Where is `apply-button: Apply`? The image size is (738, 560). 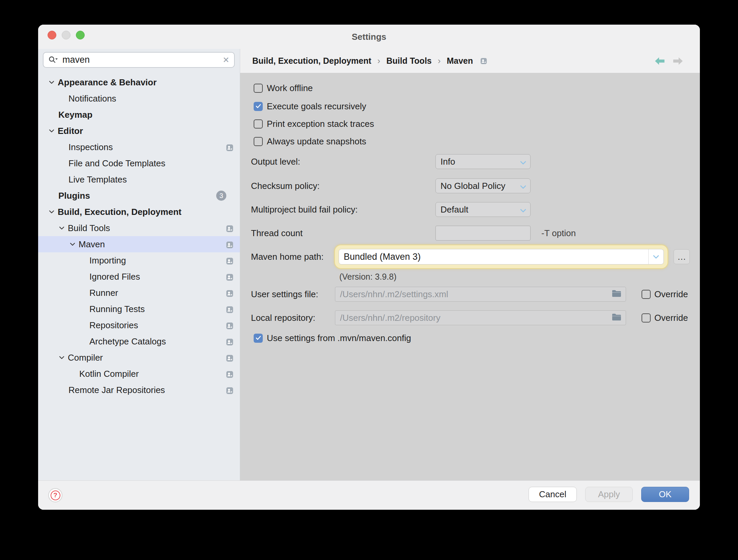 apply-button: Apply is located at coordinates (609, 495).